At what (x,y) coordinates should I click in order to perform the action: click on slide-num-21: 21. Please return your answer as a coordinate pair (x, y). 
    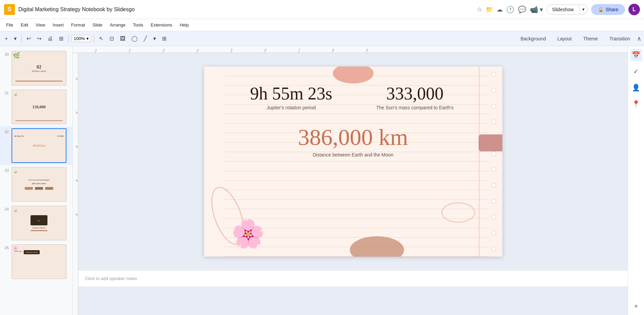
    Looking at the image, I should click on (6, 93).